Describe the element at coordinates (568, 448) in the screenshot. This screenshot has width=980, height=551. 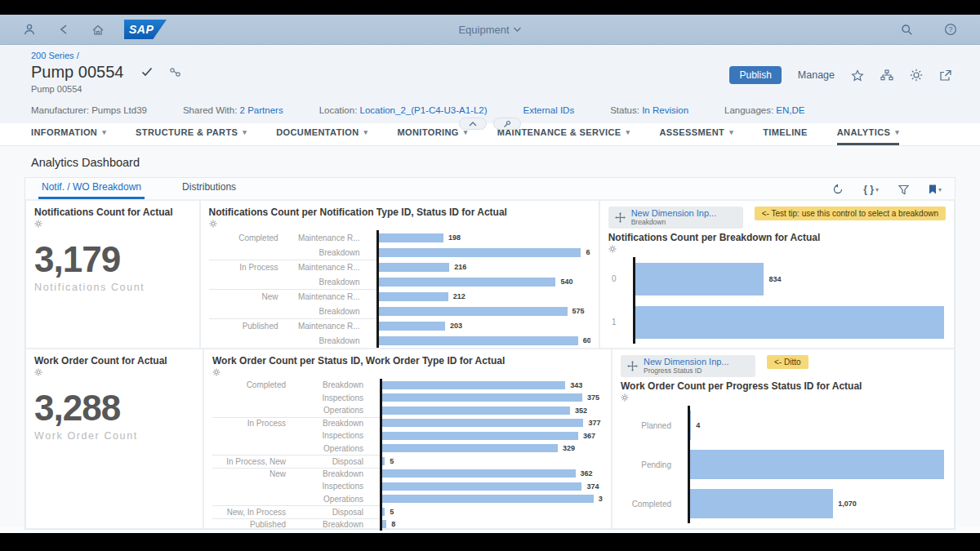
I see `bar-value: 329` at that location.